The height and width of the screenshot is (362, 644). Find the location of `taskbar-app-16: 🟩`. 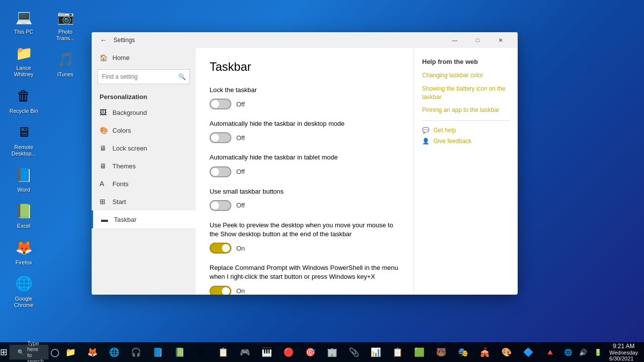

taskbar-app-16: 🟩 is located at coordinates (419, 352).